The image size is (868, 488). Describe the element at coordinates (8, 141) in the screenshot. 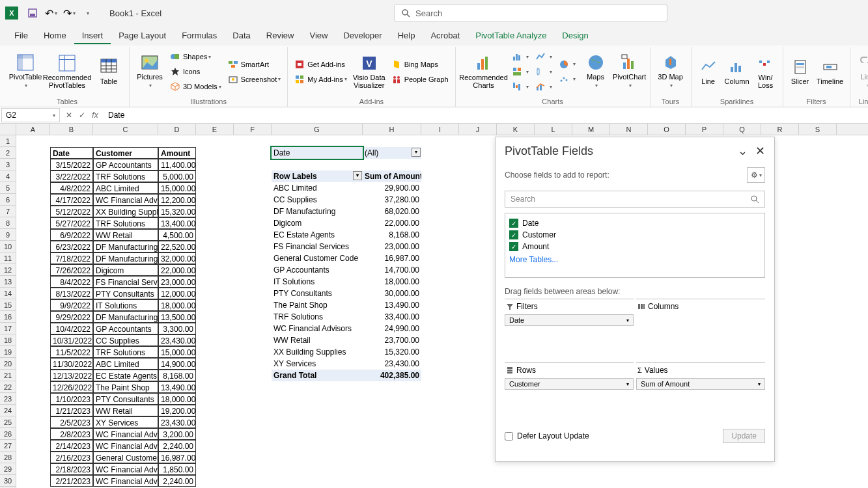

I see `row-header-1: 1` at that location.